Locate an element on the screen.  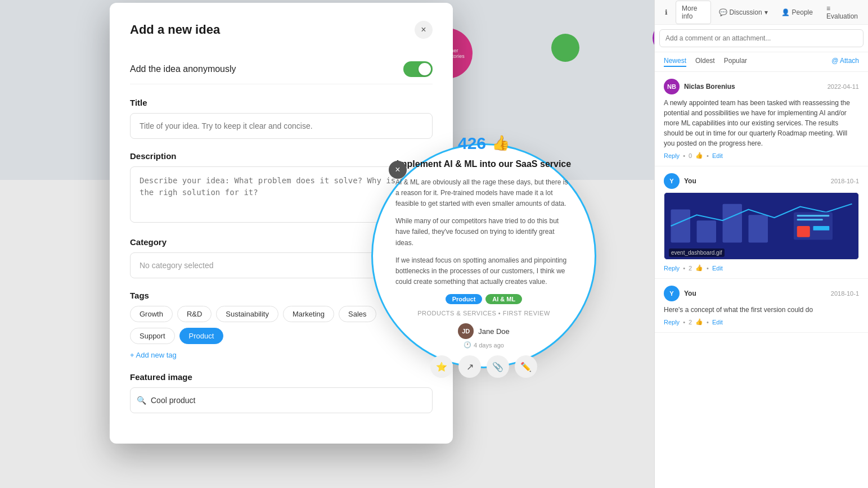
tag-aiml: AI & ML is located at coordinates (504, 299).